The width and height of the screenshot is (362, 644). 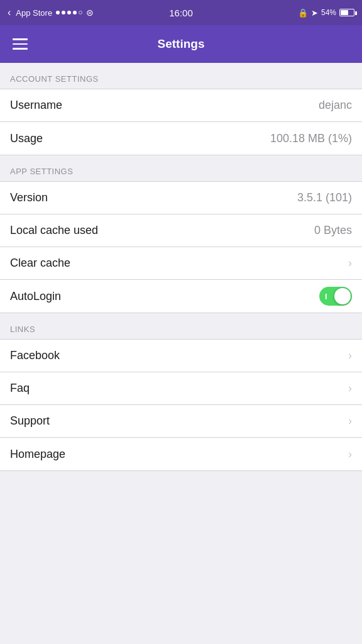 What do you see at coordinates (324, 197) in the screenshot?
I see `row-value-version: 3.5.1 (101)` at bounding box center [324, 197].